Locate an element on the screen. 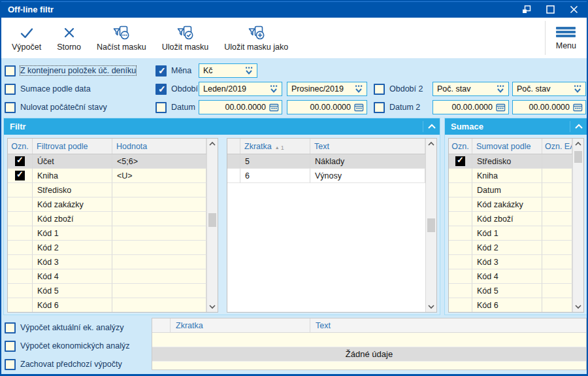 Image resolution: width=588 pixels, height=376 pixels. mena-select: Kč is located at coordinates (228, 71).